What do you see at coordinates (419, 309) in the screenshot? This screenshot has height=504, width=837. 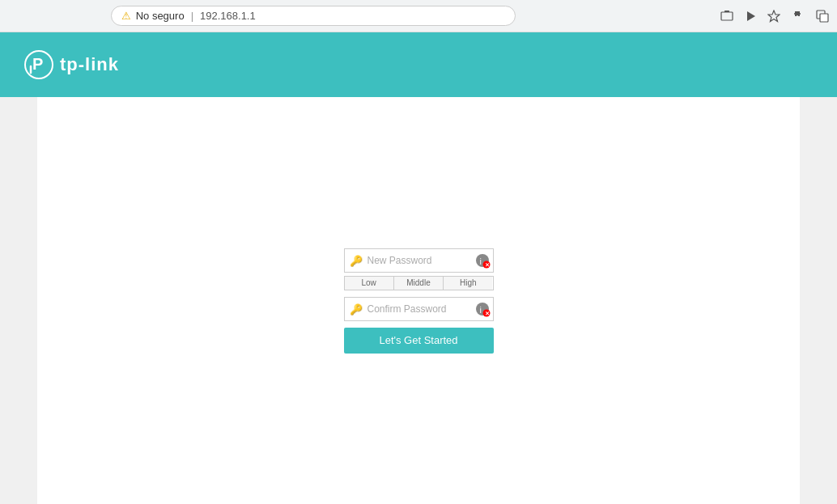 I see `confirm-password-input` at bounding box center [419, 309].